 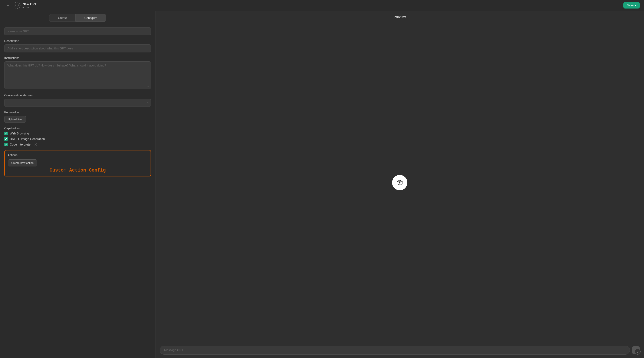 I want to click on preview-header: Preview, so click(x=400, y=17).